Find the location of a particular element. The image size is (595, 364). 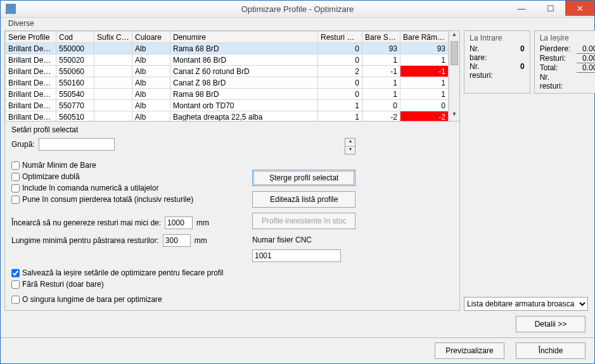

missing-profiles-button: Profile inexistente în stoc is located at coordinates (304, 221).